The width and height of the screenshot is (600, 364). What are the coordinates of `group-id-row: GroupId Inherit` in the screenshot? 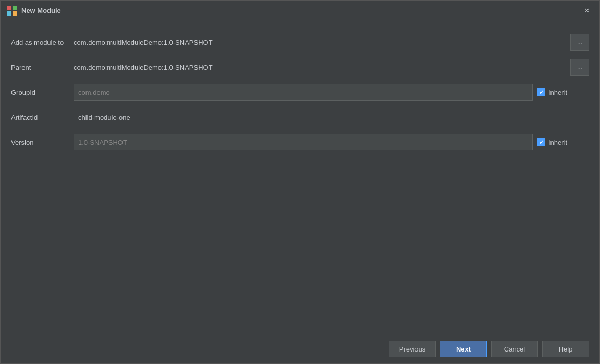 It's located at (300, 92).